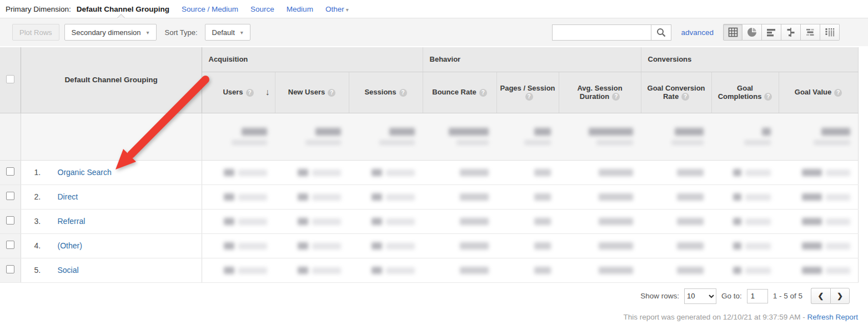 The width and height of the screenshot is (868, 329). I want to click on sort-type-button: Default▾, so click(228, 32).